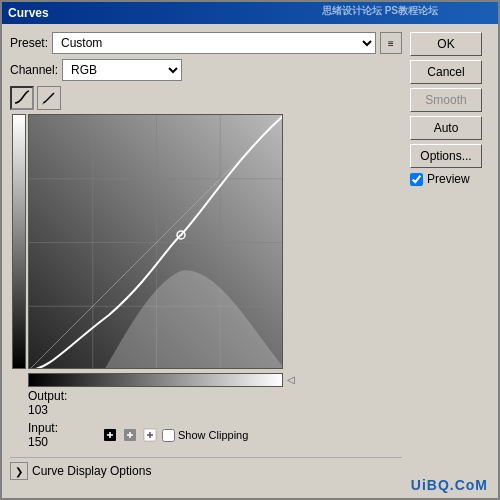 The height and width of the screenshot is (500, 500). I want to click on values-row: Output: 103, so click(156, 403).